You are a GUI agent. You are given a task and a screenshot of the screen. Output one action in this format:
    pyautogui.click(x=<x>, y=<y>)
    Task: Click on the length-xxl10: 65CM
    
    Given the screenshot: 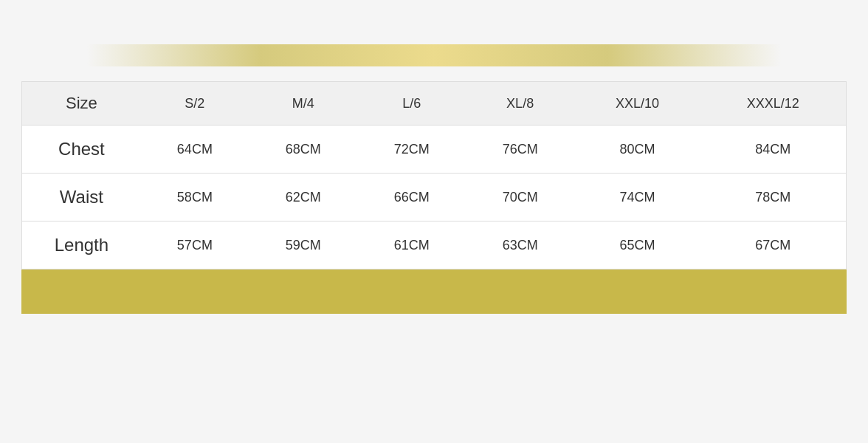 What is the action you would take?
    pyautogui.click(x=638, y=245)
    